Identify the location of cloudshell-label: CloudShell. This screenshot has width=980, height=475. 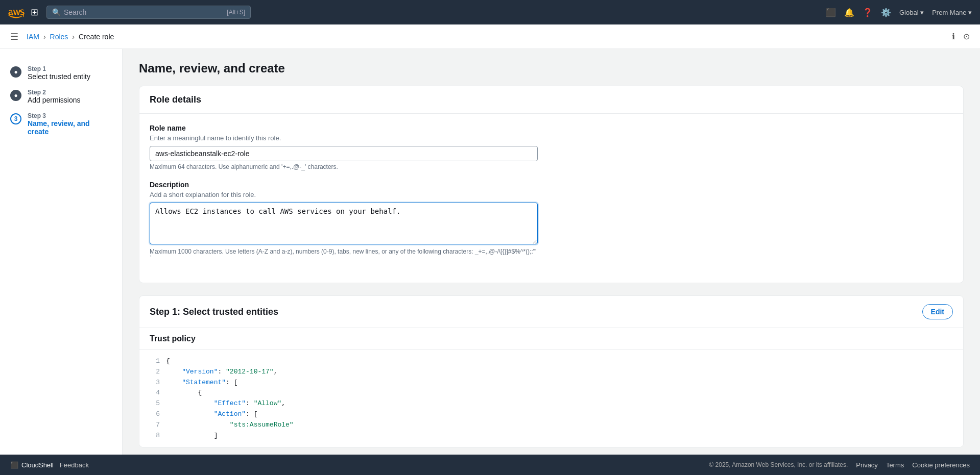
(38, 465).